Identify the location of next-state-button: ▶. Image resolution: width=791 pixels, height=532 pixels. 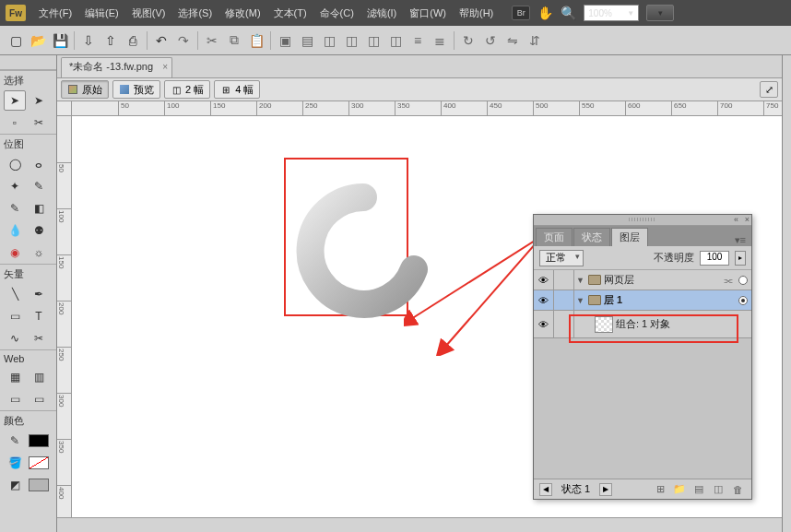
(606, 490).